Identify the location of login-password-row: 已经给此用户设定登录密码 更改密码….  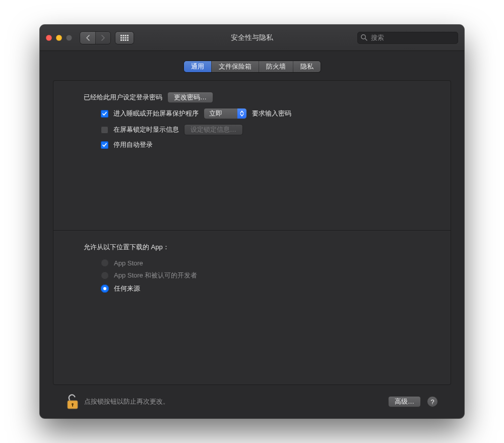
(252, 97).